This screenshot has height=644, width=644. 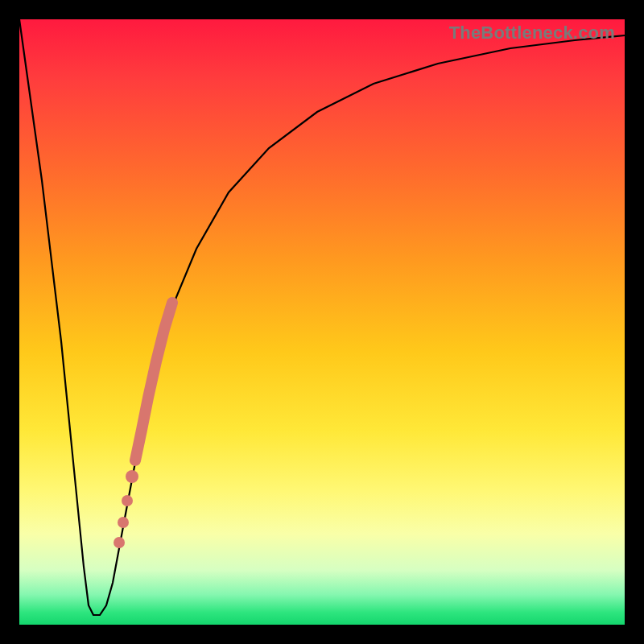 I want to click on highlight-segment, so click(x=154, y=382).